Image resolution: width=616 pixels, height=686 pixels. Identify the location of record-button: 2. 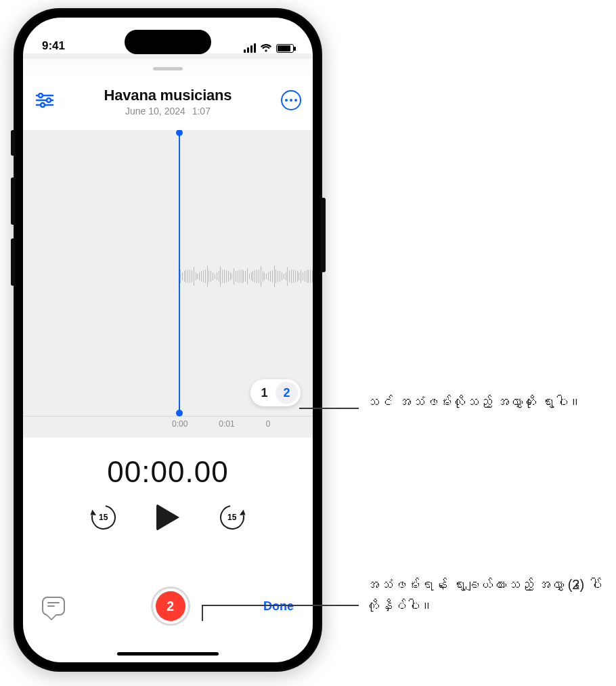
(171, 606).